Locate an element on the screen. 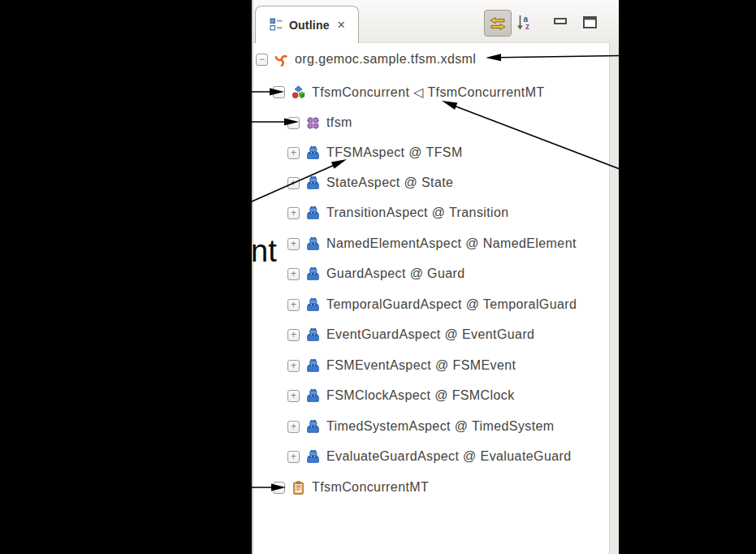  tab-outline: Outline ✕ is located at coordinates (307, 24).